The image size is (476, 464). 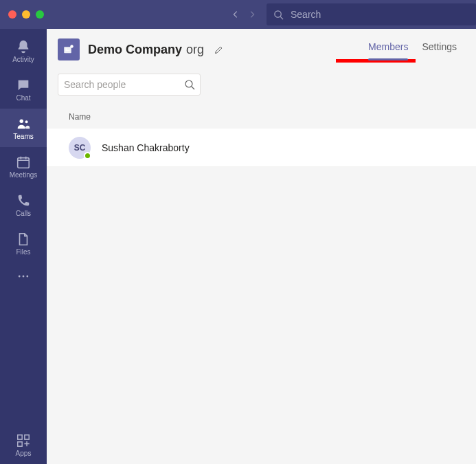 I want to click on avatar-initials: SC, so click(x=80, y=148).